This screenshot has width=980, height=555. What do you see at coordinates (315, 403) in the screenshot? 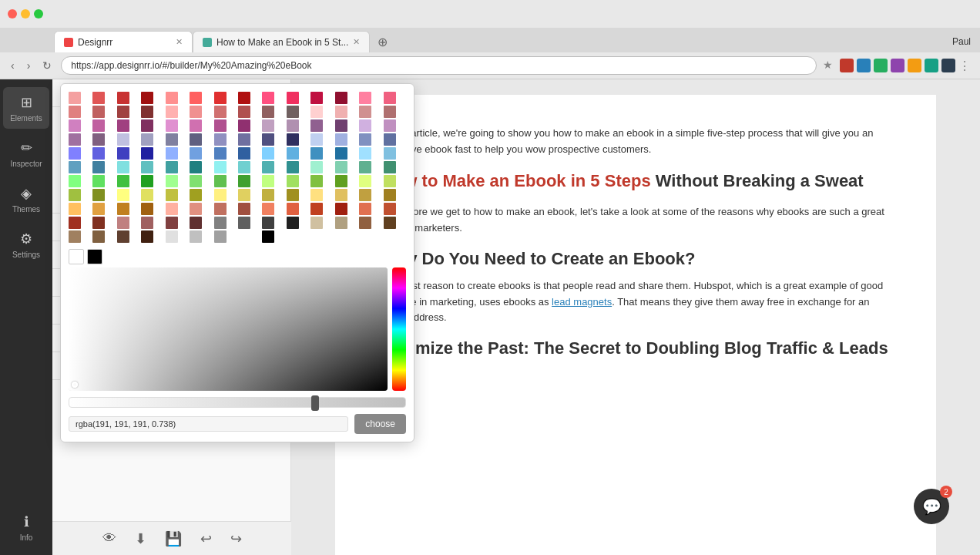
I see `opacity-thumb` at bounding box center [315, 403].